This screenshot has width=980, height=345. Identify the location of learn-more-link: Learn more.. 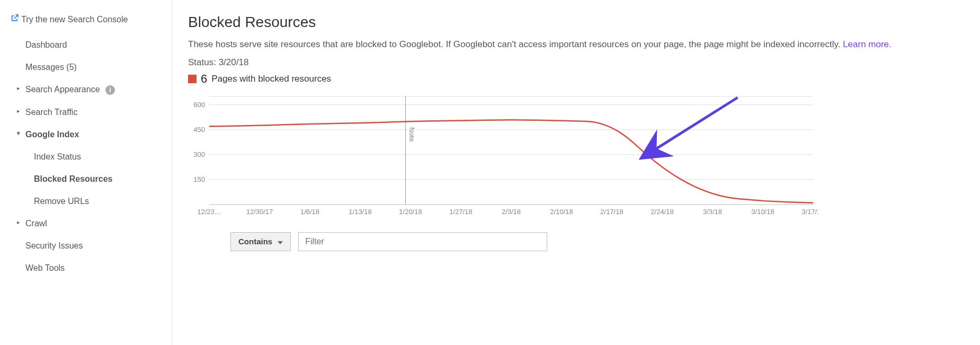
(867, 45).